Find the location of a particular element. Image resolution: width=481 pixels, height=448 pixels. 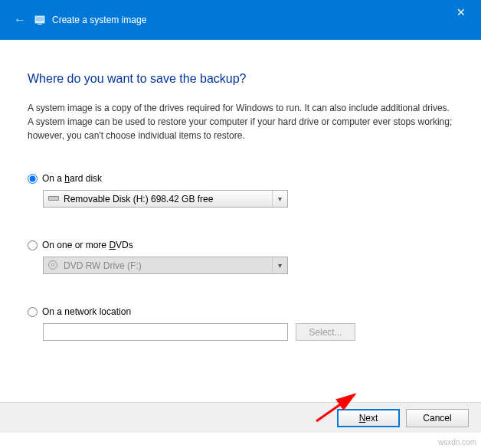

back-button: ← is located at coordinates (20, 20).